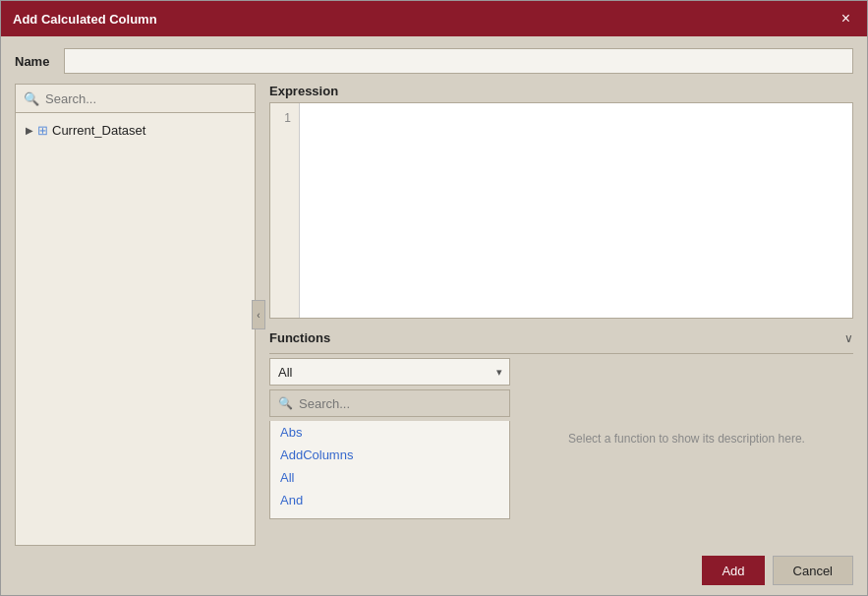 The height and width of the screenshot is (596, 868). Describe the element at coordinates (389, 433) in the screenshot. I see `func-item-abs: Abs` at that location.